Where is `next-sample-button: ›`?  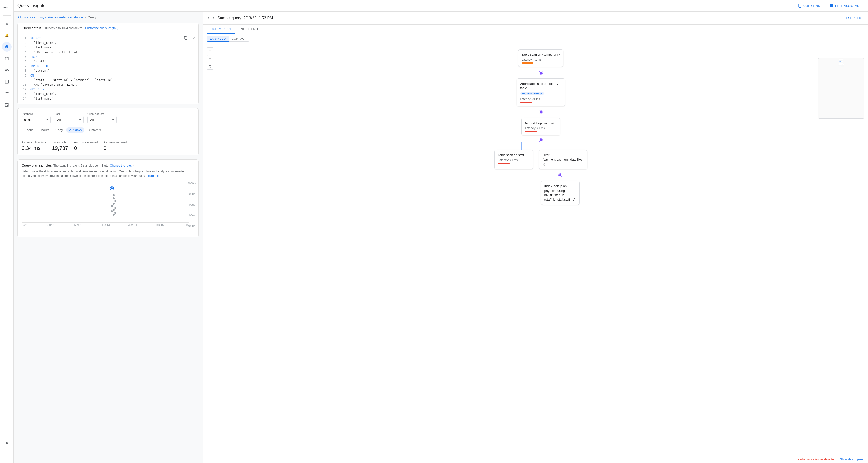
next-sample-button: › is located at coordinates (214, 18).